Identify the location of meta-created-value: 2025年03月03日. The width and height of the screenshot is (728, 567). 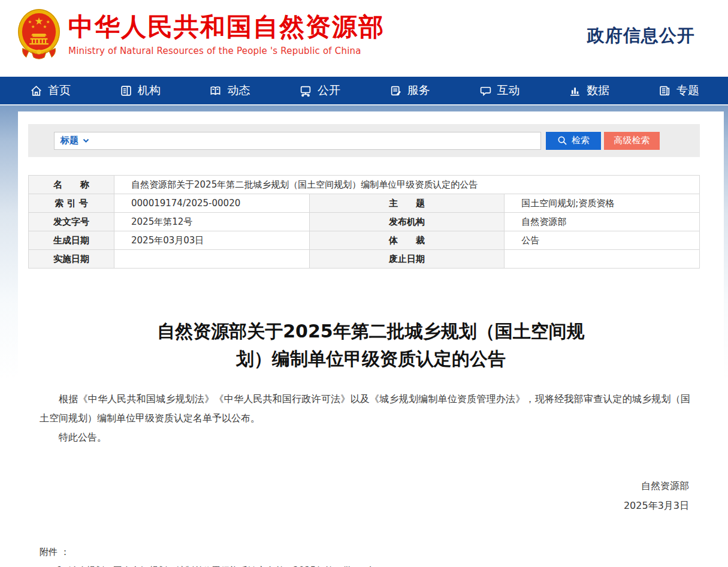
(212, 241).